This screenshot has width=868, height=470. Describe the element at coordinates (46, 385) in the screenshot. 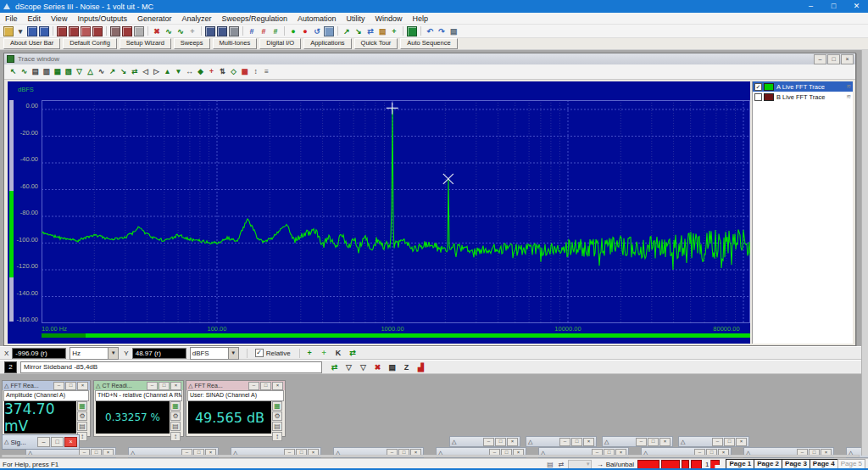

I see `readout-titlebar: △FFT Rea...–□×` at that location.